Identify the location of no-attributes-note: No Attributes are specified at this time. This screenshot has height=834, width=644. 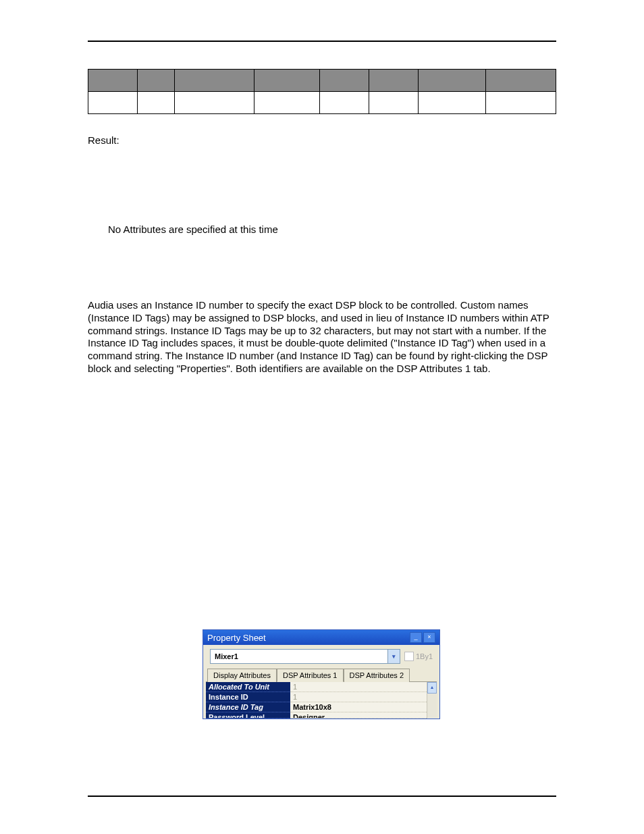
(332, 230).